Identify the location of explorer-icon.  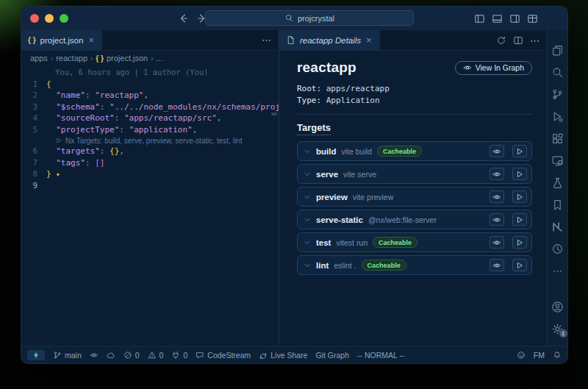
(557, 50).